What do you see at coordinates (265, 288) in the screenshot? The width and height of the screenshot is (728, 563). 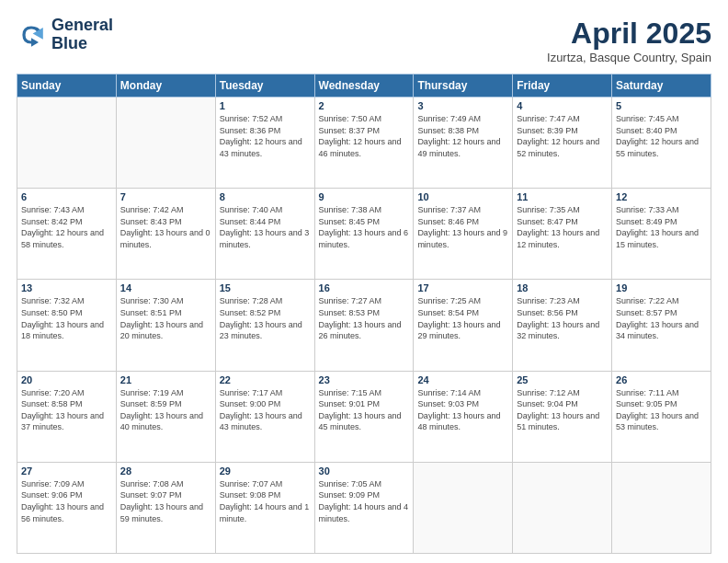 I see `day-number: 15` at bounding box center [265, 288].